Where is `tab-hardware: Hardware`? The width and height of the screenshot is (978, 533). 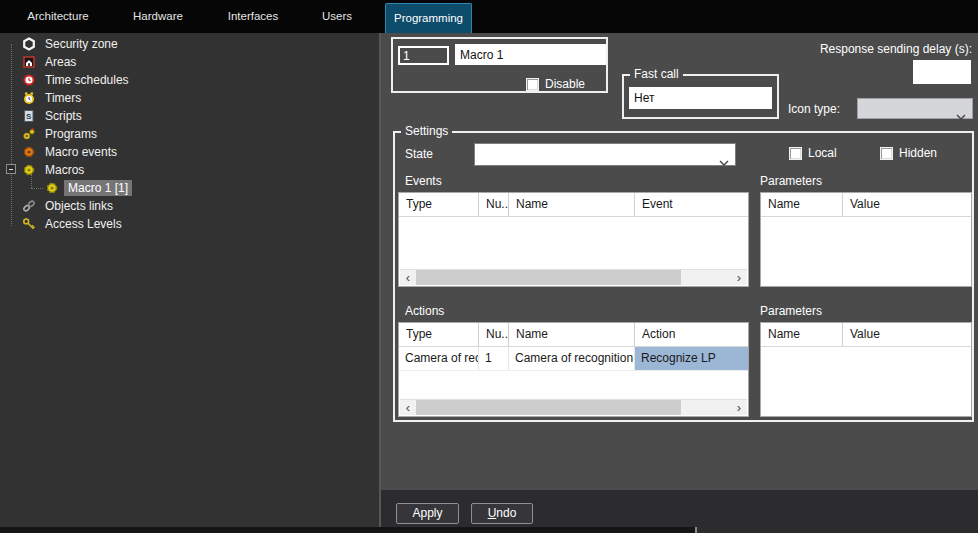 tab-hardware: Hardware is located at coordinates (158, 16).